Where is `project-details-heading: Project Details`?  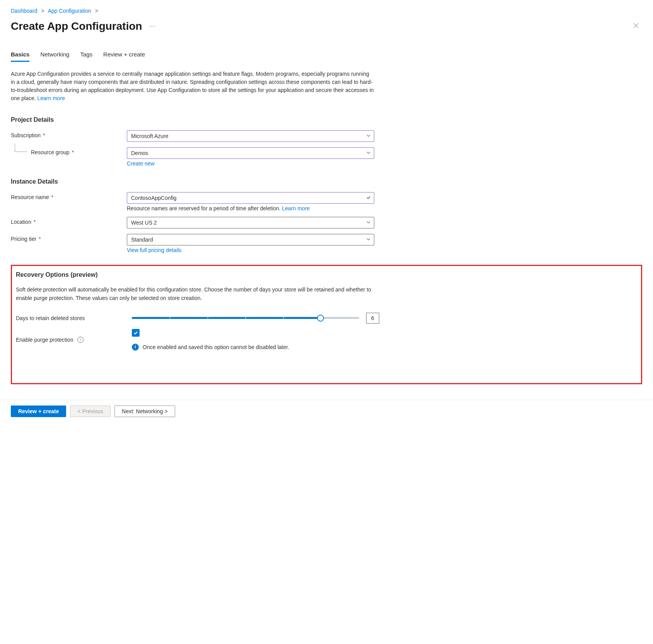
project-details-heading: Project Details is located at coordinates (326, 120).